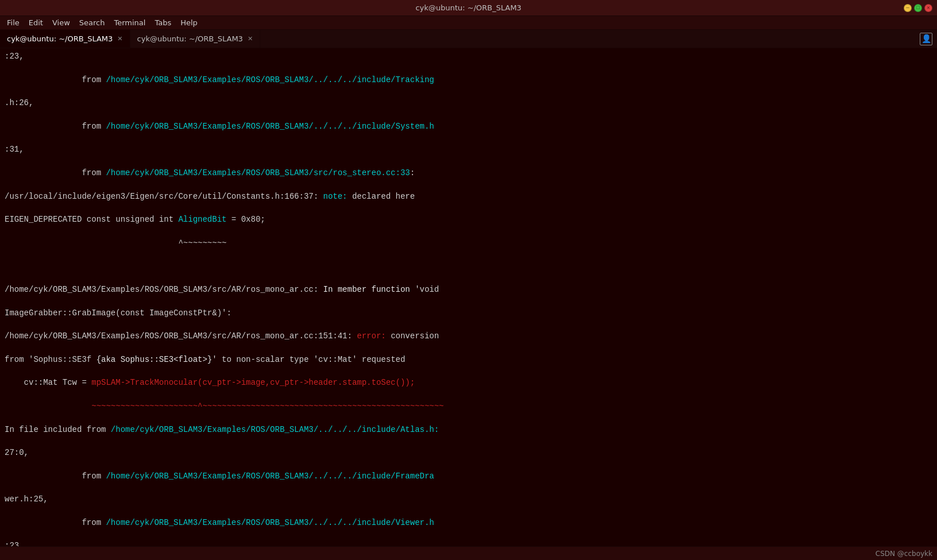 The image size is (937, 560). I want to click on tabs-right: 👤, so click(928, 39).